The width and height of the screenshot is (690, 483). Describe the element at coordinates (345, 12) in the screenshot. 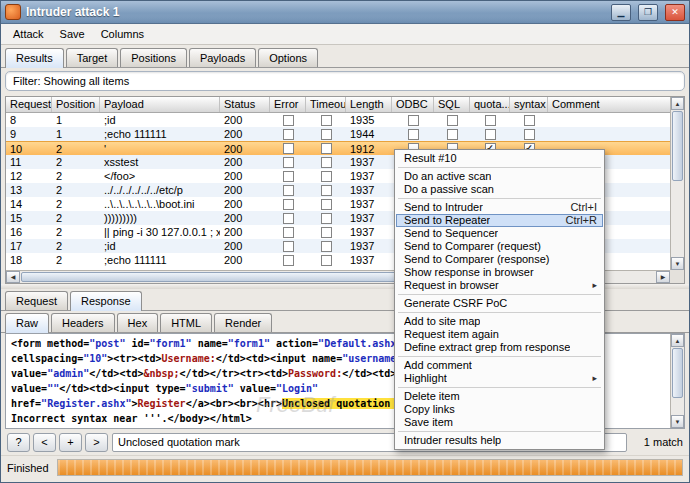

I see `titlebar: Intruder attack 1 ▁ ❐ ✕` at that location.